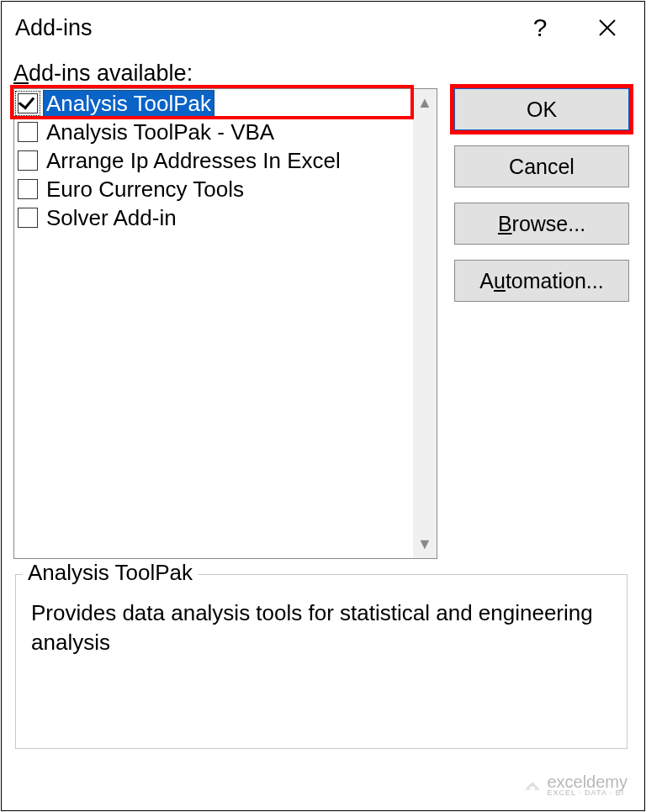  I want to click on addin-item-arrange-ip: Arrange Ip Addresses In Excel, so click(214, 161).